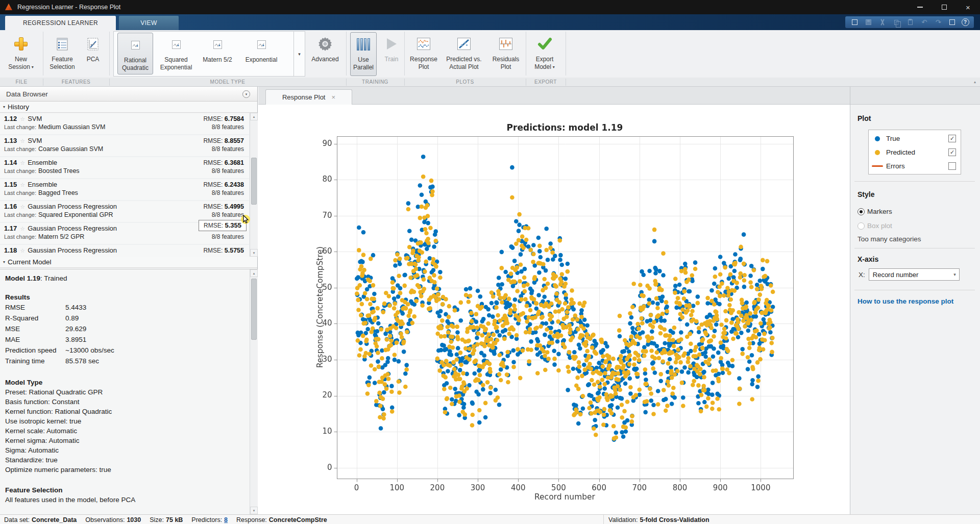  I want to click on model-type-line: Kernel scale: Automatic, so click(124, 431).